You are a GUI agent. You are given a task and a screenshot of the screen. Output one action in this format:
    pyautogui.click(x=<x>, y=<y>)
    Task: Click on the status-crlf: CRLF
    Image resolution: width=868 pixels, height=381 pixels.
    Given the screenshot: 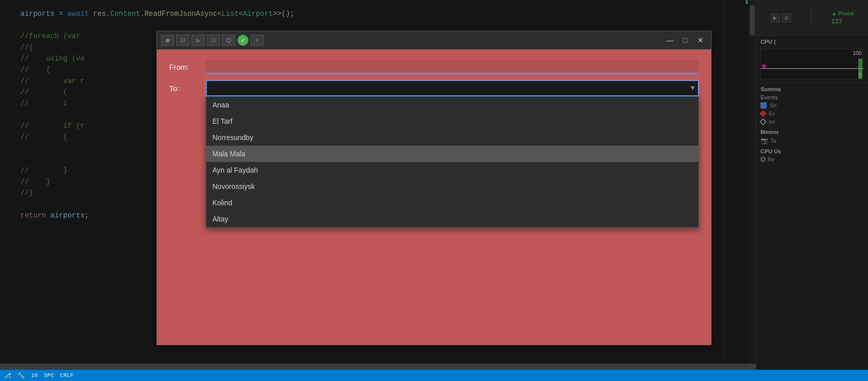 What is the action you would take?
    pyautogui.click(x=67, y=375)
    